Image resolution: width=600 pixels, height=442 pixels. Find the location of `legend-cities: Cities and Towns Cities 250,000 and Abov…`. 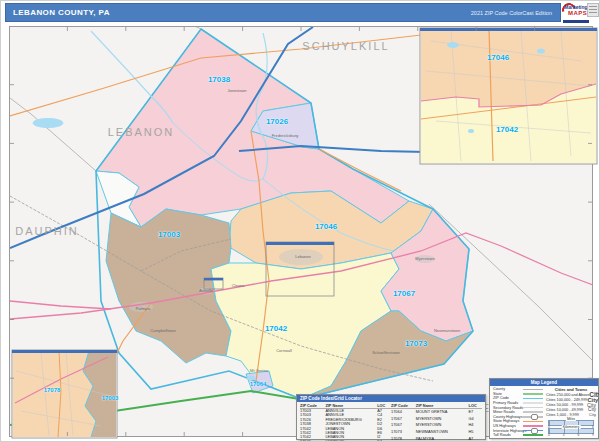

legend-cities: Cities and Towns Cities 250,000 and Abov… is located at coordinates (572, 412).